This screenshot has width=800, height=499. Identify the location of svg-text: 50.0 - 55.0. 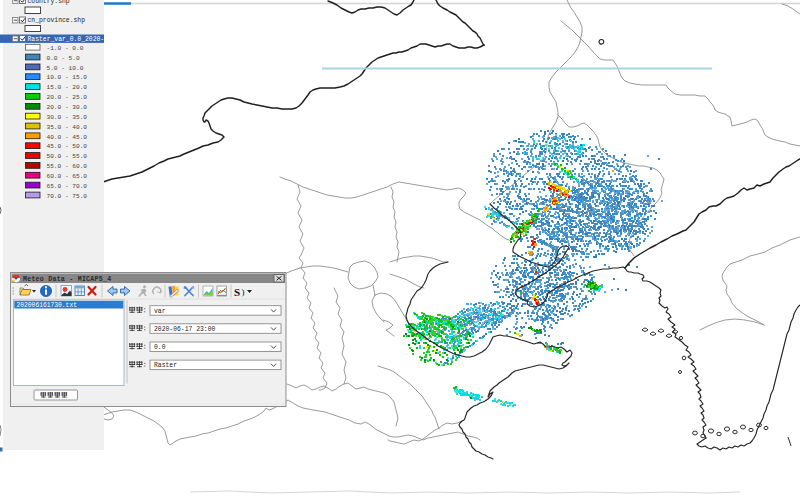
(68, 156).